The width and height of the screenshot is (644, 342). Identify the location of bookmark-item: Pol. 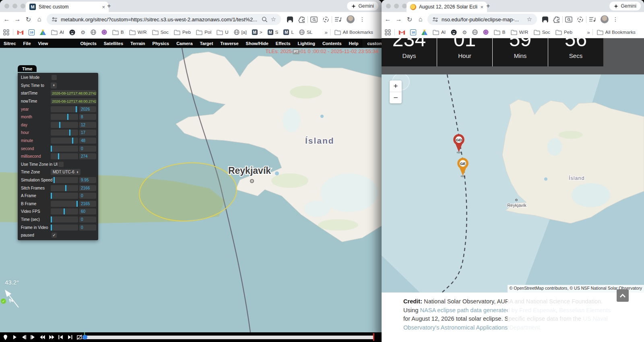
(204, 32).